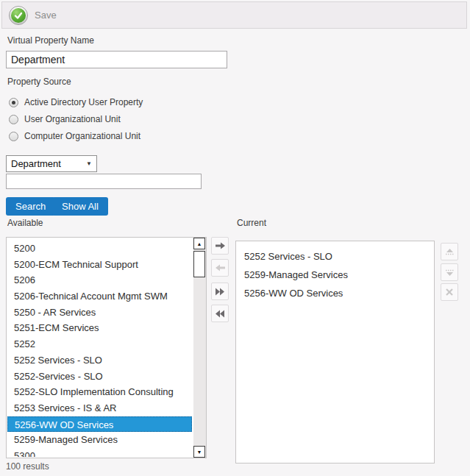  Describe the element at coordinates (200, 347) in the screenshot. I see `available-scrollbar: ▲ ▼` at that location.